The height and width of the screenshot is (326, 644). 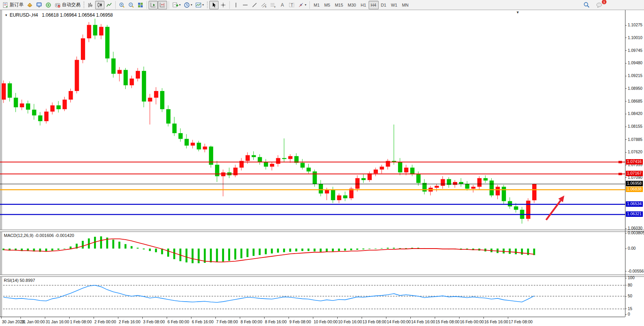 I want to click on macd-tick-mark, so click(x=626, y=249).